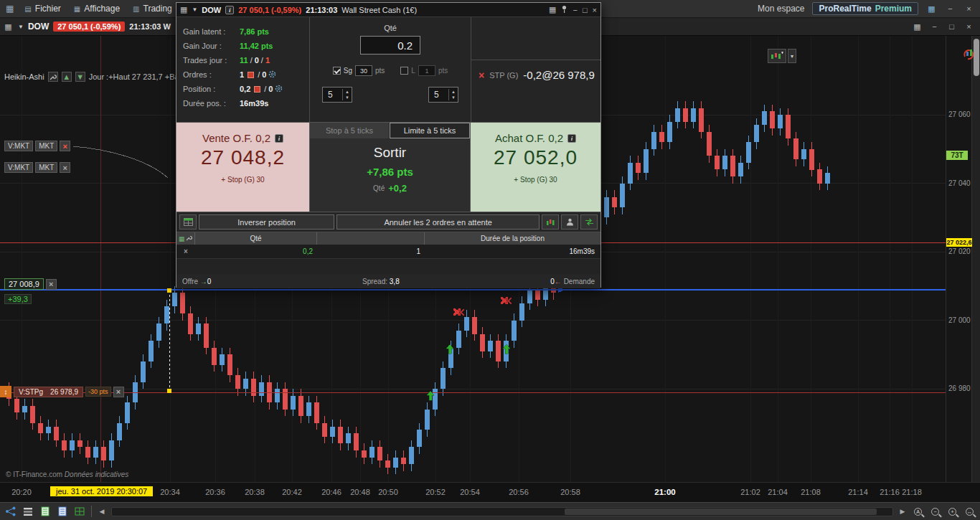 The height and width of the screenshot is (520, 980). What do you see at coordinates (865, 9) in the screenshot?
I see `prorealtime-premium-badge: ProRealTimePremium` at bounding box center [865, 9].